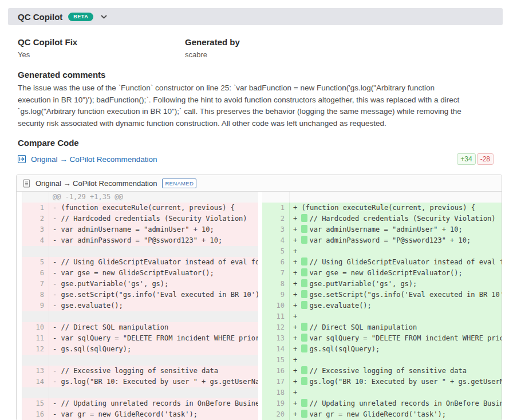 This screenshot has width=509, height=420. What do you see at coordinates (35, 240) in the screenshot?
I see `diff-left-line-number: 4` at bounding box center [35, 240].